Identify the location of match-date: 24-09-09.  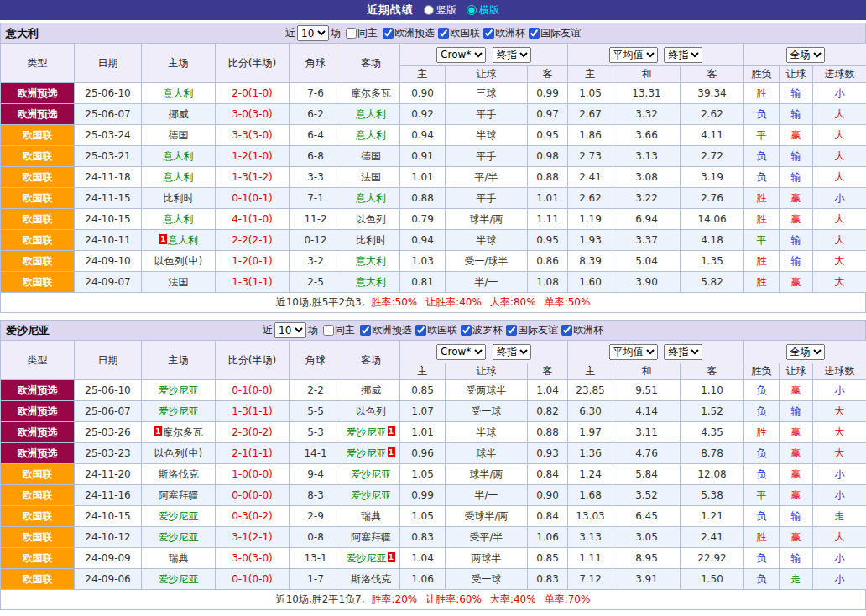
(108, 559).